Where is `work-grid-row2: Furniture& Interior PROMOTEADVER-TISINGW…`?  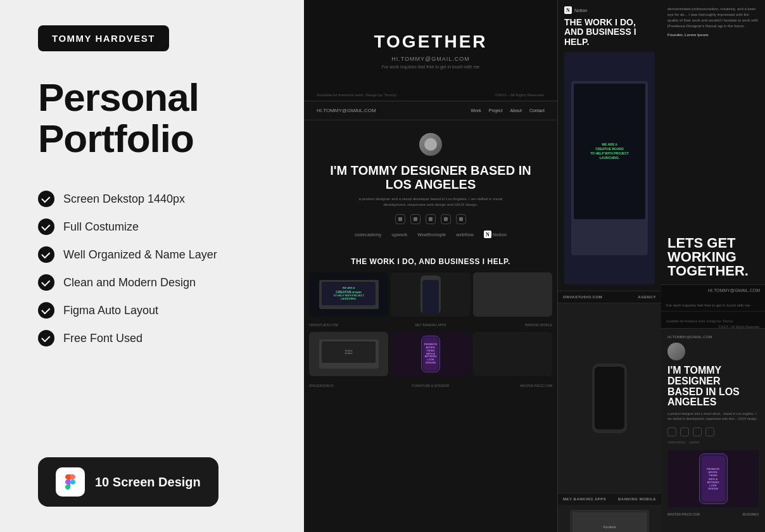 work-grid-row2: Furniture& Interior PROMOTEADVER-TISINGW… is located at coordinates (431, 354).